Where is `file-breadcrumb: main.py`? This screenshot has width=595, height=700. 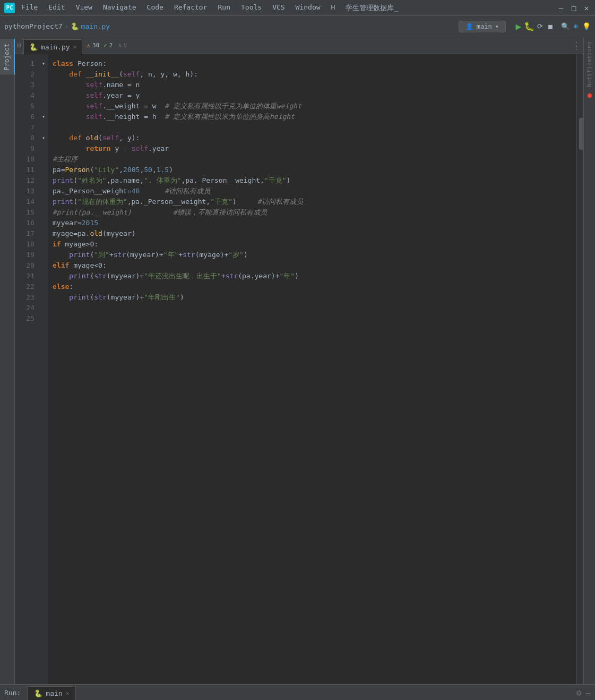
file-breadcrumb: main.py is located at coordinates (96, 27).